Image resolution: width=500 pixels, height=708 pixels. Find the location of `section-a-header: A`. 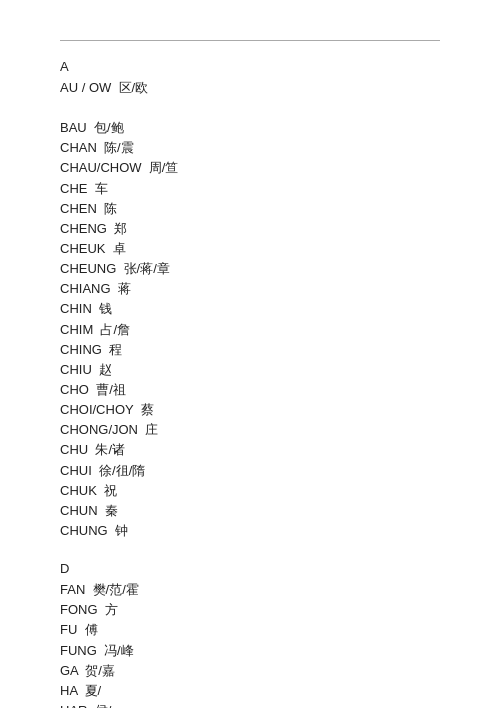

section-a-header: A is located at coordinates (250, 66).